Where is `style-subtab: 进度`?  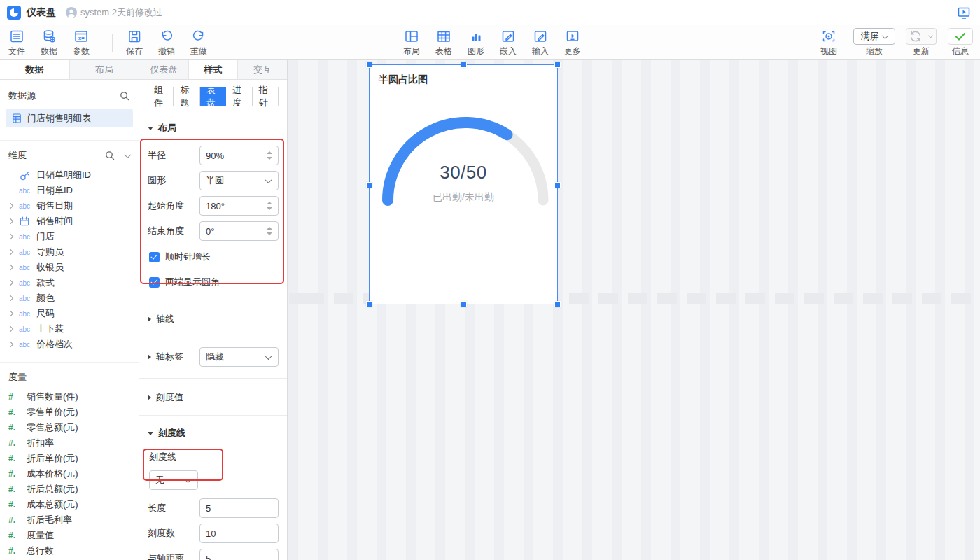
style-subtab: 进度 is located at coordinates (239, 97).